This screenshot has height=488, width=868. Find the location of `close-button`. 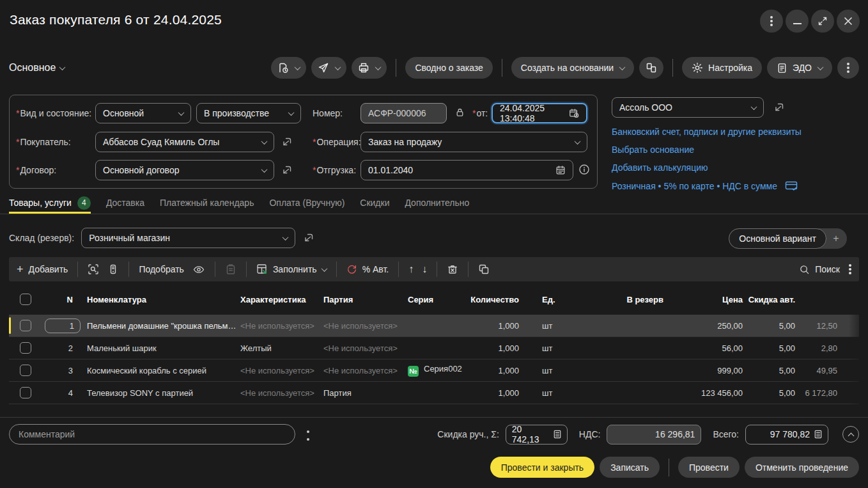

close-button is located at coordinates (848, 21).